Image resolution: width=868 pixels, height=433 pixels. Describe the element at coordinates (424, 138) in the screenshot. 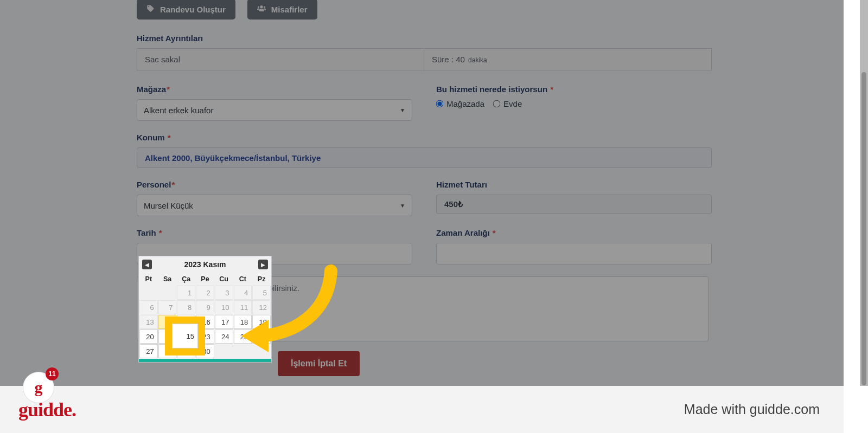

I see `location-label: Konum *` at that location.